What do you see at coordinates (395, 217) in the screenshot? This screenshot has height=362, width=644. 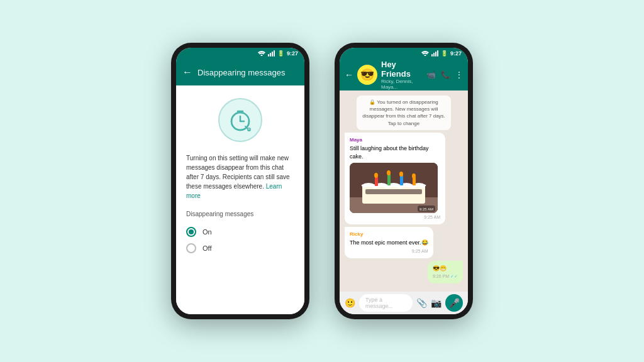 I see `message-time-maya: 9:25 AM` at bounding box center [395, 217].